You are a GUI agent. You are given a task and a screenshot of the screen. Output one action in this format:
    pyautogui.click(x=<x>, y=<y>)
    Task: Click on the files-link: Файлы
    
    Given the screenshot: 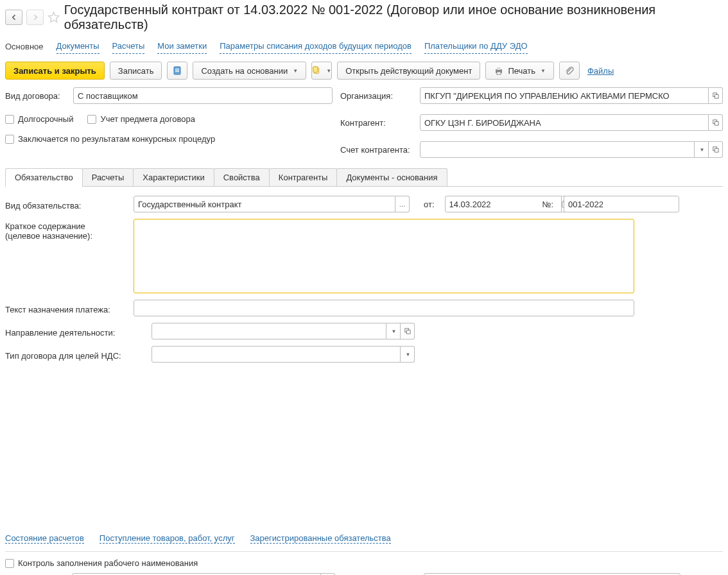 What is the action you would take?
    pyautogui.click(x=601, y=71)
    